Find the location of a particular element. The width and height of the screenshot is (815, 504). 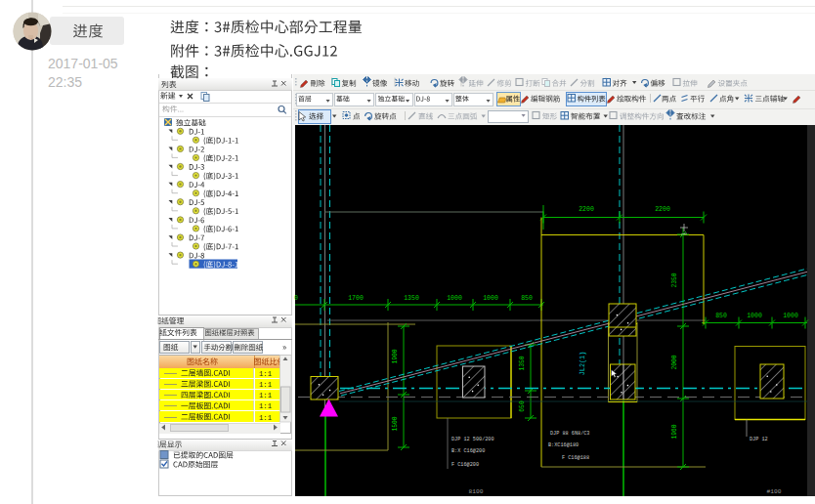

svg-text: DJP 12 500/200 is located at coordinates (473, 440).